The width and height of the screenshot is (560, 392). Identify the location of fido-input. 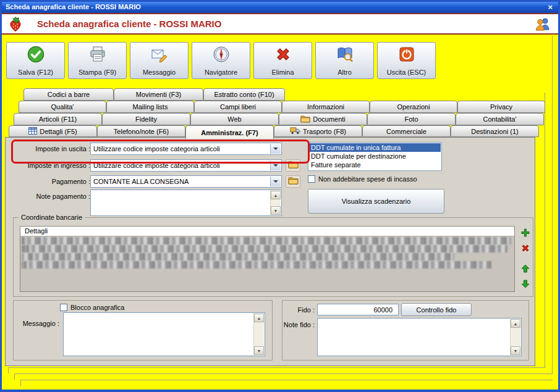
(358, 310).